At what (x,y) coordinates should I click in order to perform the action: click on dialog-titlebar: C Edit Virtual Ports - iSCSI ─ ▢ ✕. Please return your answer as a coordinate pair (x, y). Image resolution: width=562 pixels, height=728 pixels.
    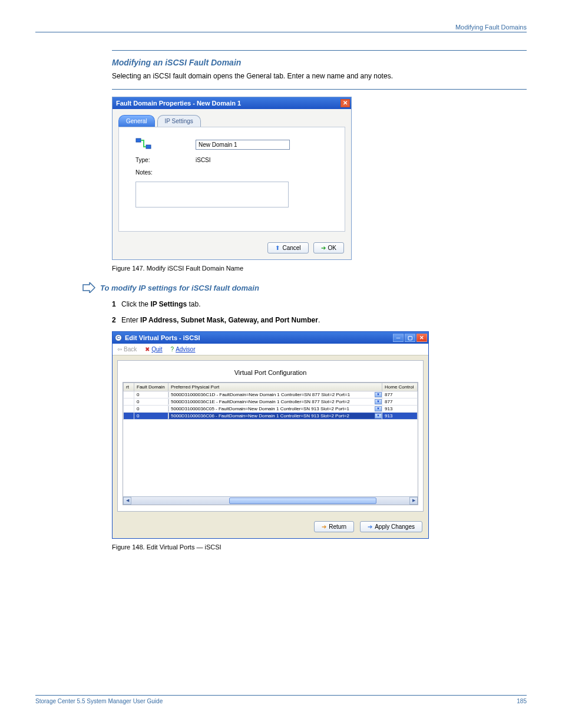
    Looking at the image, I should click on (270, 338).